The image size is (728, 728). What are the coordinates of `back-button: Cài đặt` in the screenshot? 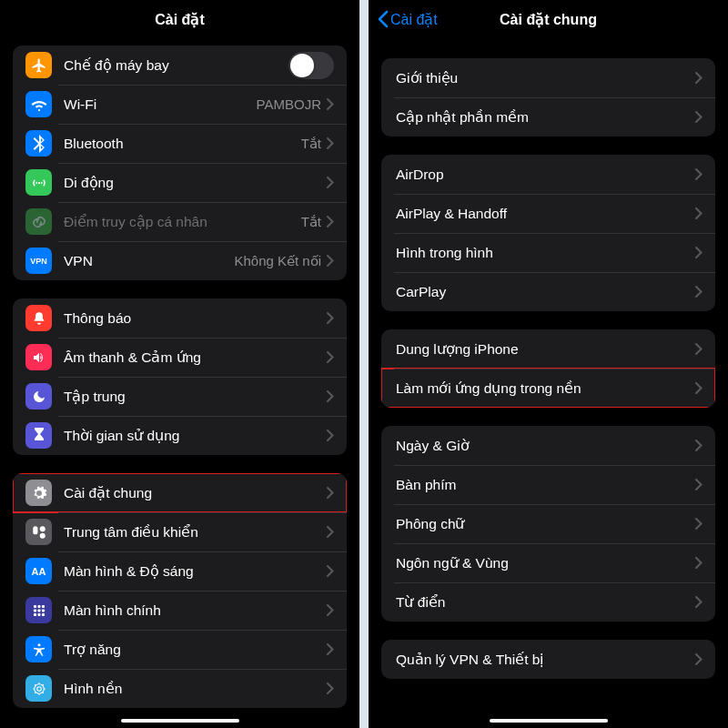 It's located at (408, 19).